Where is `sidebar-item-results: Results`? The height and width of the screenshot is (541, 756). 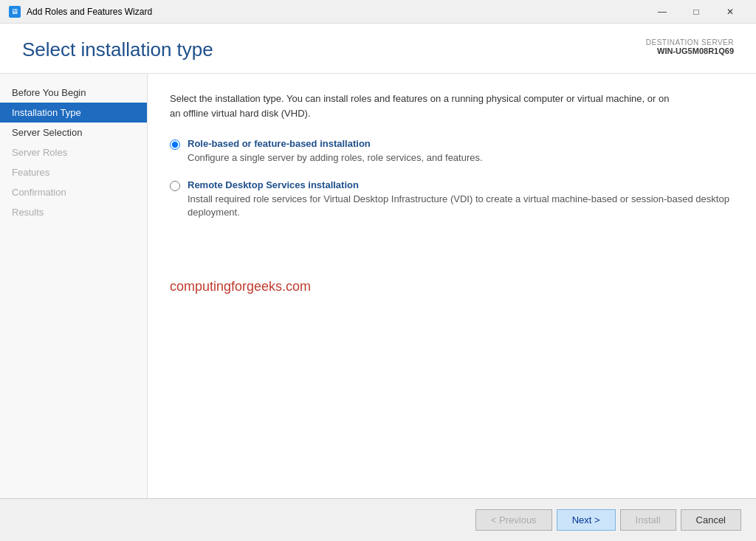
sidebar-item-results: Results is located at coordinates (74, 213).